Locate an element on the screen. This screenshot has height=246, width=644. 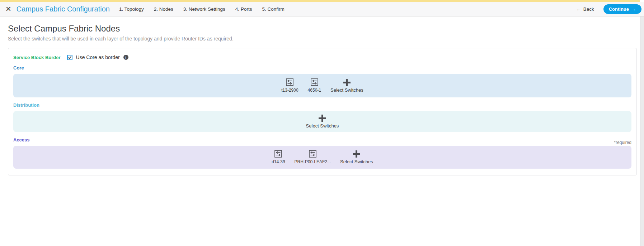
access-select-switches-button: Select Switches is located at coordinates (357, 158).